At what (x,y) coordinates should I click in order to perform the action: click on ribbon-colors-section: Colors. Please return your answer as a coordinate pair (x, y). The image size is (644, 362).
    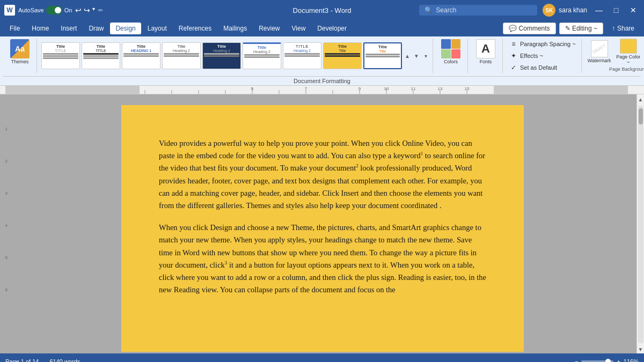
    Looking at the image, I should click on (451, 56).